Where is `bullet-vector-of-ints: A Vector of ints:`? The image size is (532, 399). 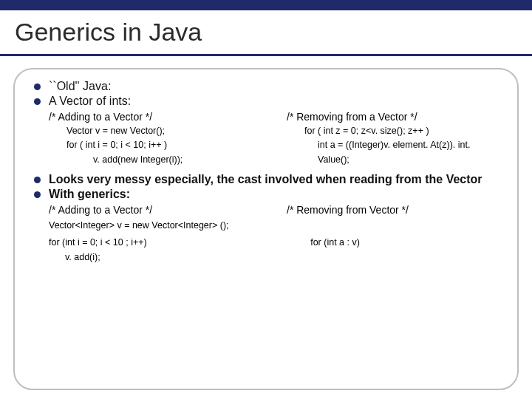 bullet-vector-of-ints: A Vector of ints: is located at coordinates (268, 101).